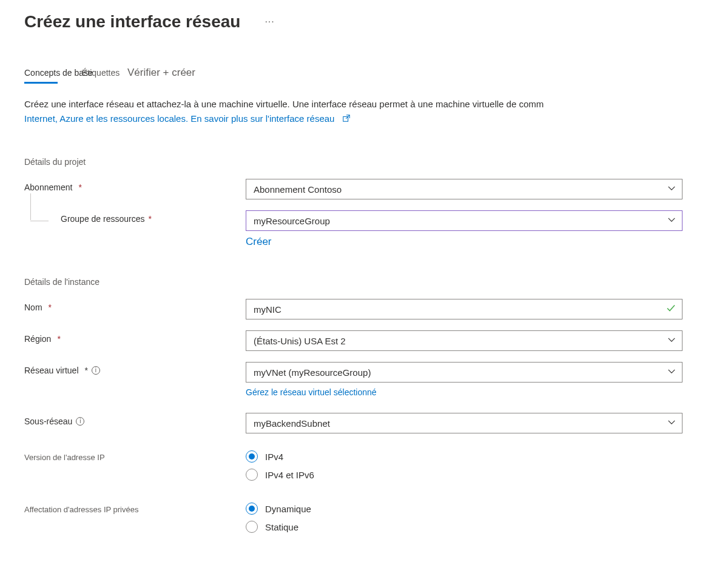  Describe the element at coordinates (464, 341) in the screenshot. I see `select-region: (États-Unis) USA Est 2` at that location.